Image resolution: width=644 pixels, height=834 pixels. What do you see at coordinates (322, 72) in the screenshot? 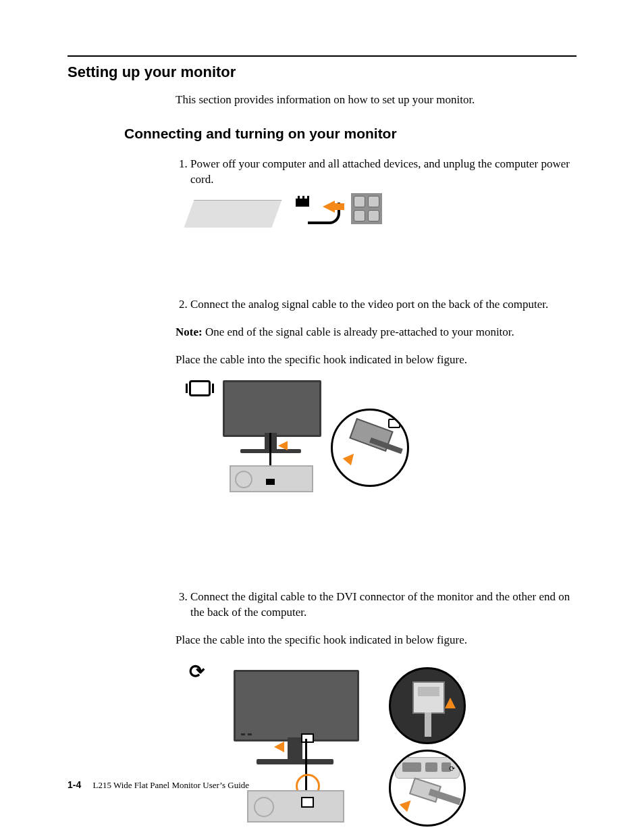
I see `heading-setting-up: Setting up your monitor` at bounding box center [322, 72].